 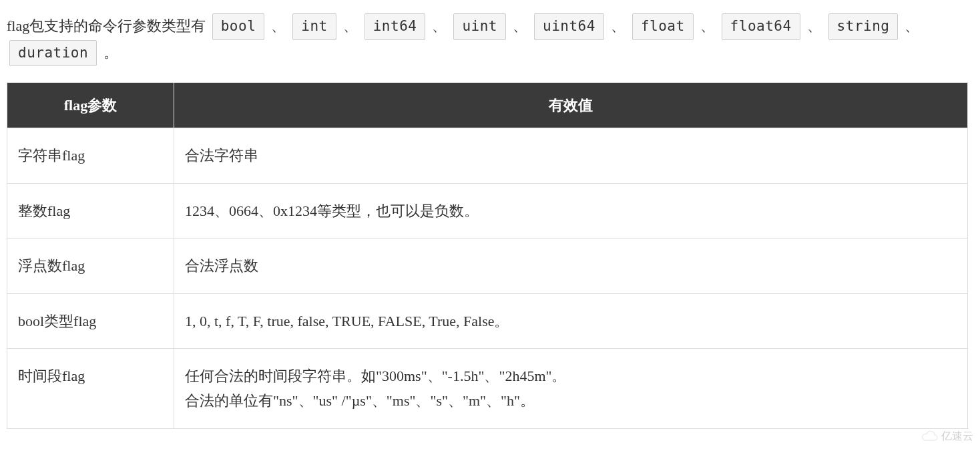 What do you see at coordinates (395, 27) in the screenshot?
I see `type-code-int64: int64` at bounding box center [395, 27].